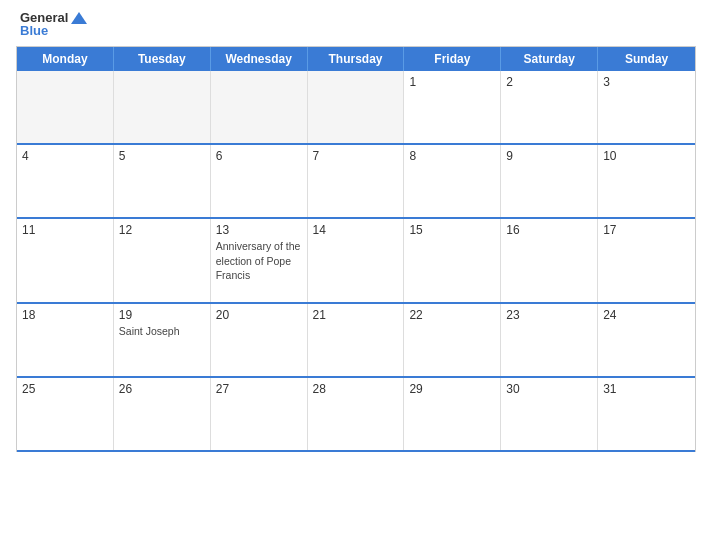 This screenshot has height=550, width=712. I want to click on day-cell-20: 20, so click(260, 340).